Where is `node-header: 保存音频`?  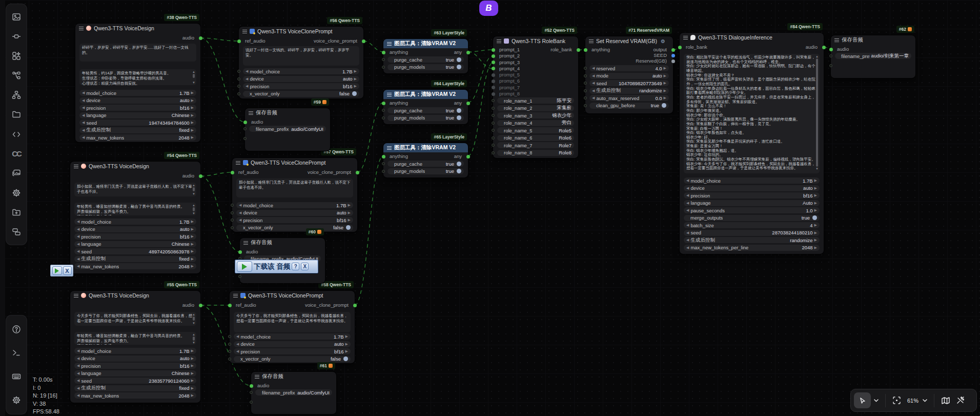 node-header: 保存音频 is located at coordinates (288, 113).